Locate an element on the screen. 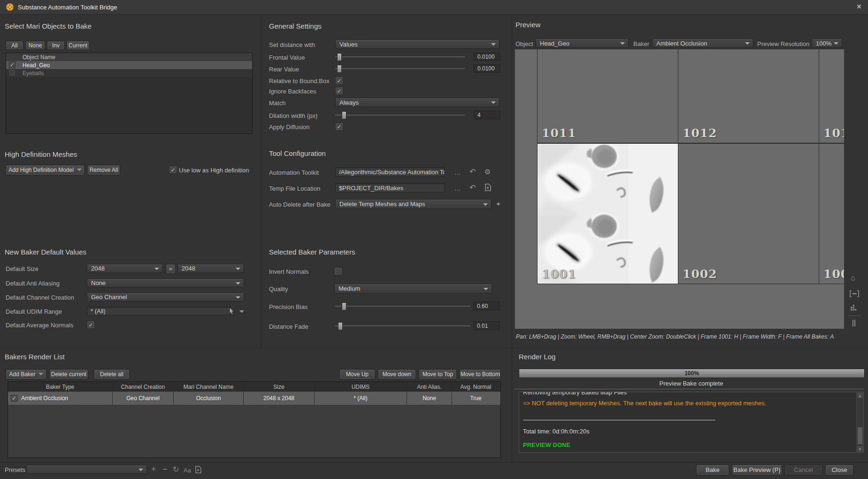 The image size is (868, 479). delete-all-button: Delete all is located at coordinates (112, 374).